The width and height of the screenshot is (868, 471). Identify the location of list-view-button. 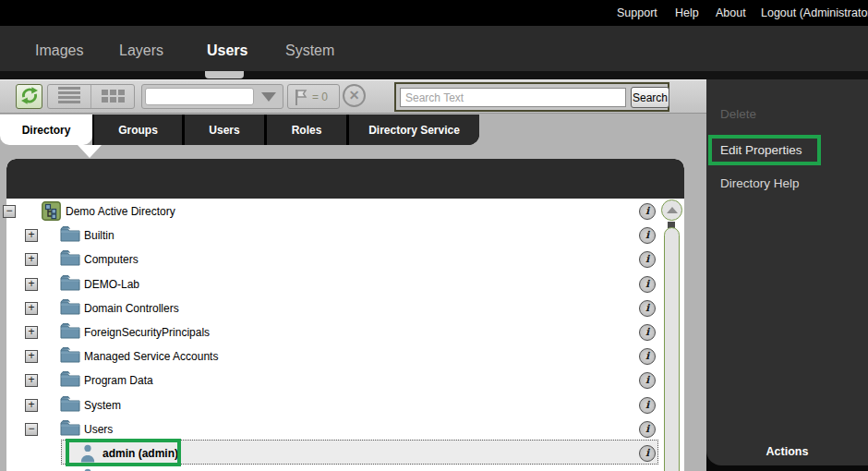
(70, 96).